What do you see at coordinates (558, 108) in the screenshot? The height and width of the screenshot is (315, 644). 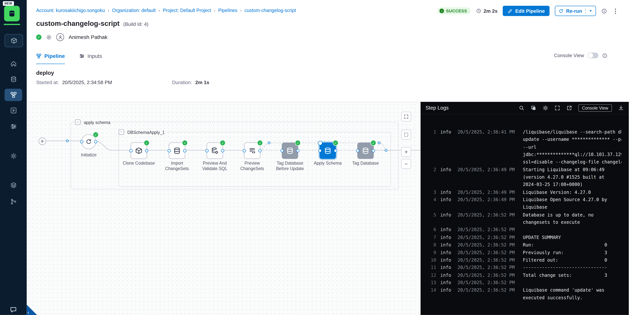 I see `fullscreen-icon` at bounding box center [558, 108].